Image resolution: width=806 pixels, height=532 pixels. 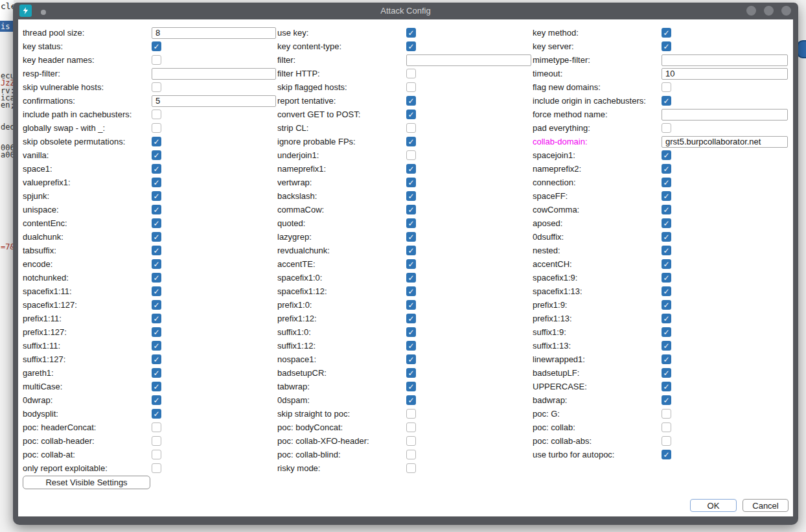 What do you see at coordinates (157, 386) in the screenshot?
I see `checkbox-multicase: ✓` at bounding box center [157, 386].